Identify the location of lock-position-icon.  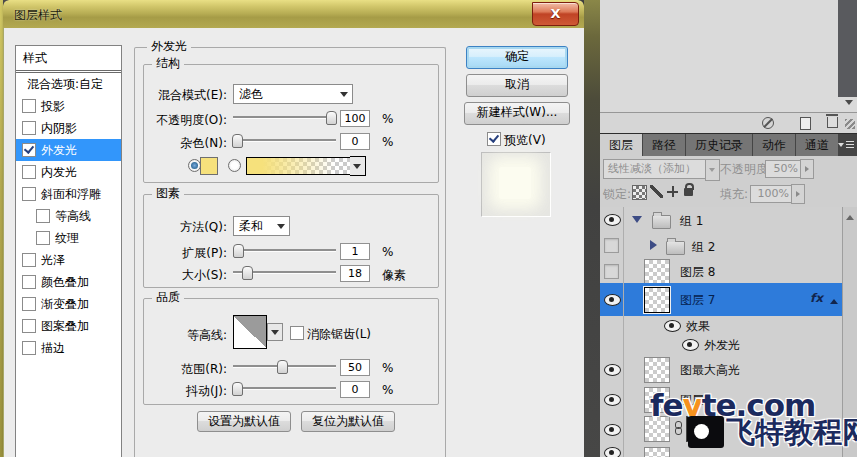
(672, 192).